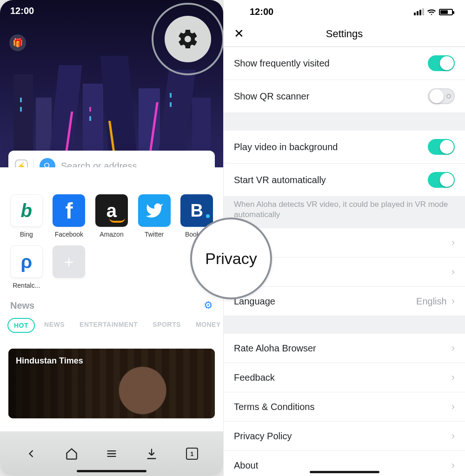 The width and height of the screenshot is (465, 476). Describe the element at coordinates (18, 43) in the screenshot. I see `gift-button: 🎁` at that location.